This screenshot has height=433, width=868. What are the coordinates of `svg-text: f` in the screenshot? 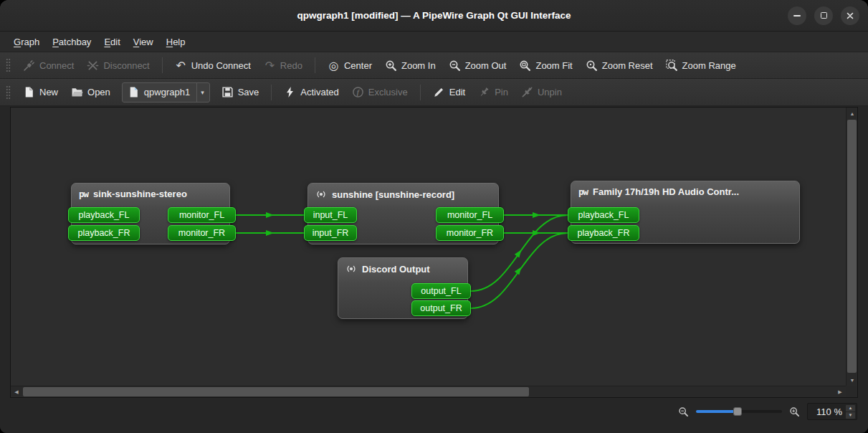 It's located at (358, 92).